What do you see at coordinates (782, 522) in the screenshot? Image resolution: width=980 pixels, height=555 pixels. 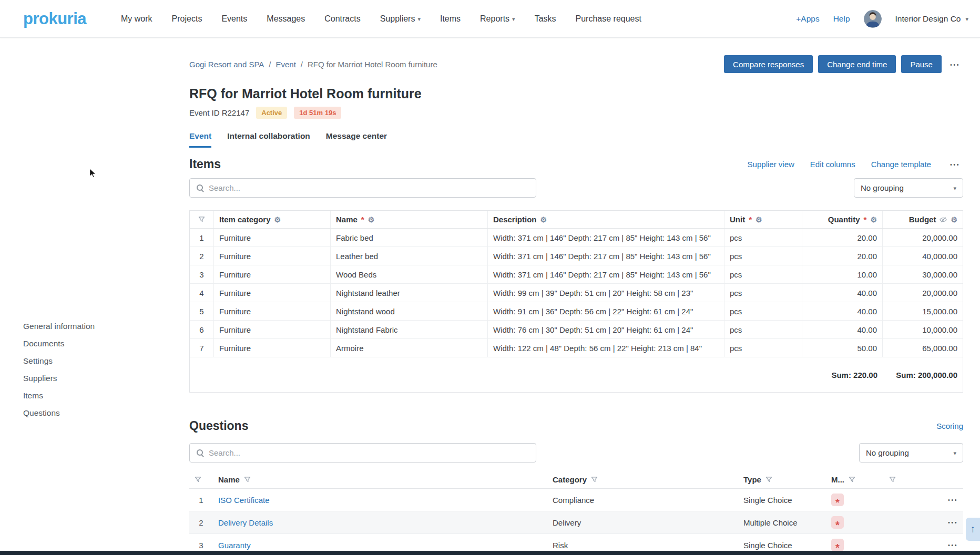 I see `question-type-cell: Multiple Choice` at bounding box center [782, 522].